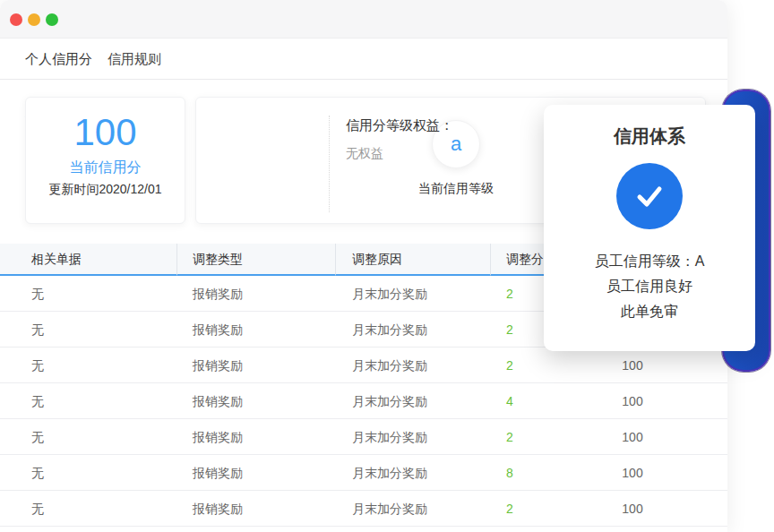 Image resolution: width=774 pixels, height=532 pixels. Describe the element at coordinates (649, 312) in the screenshot. I see `popover-line: 此单免审` at that location.